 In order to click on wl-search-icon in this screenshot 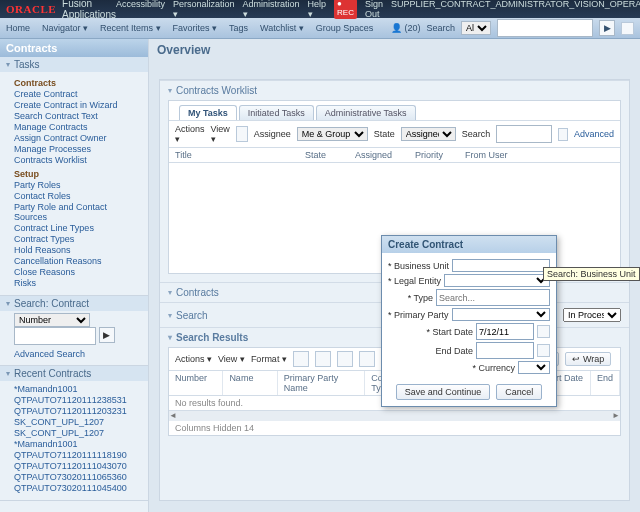, I will do `click(563, 134)`.